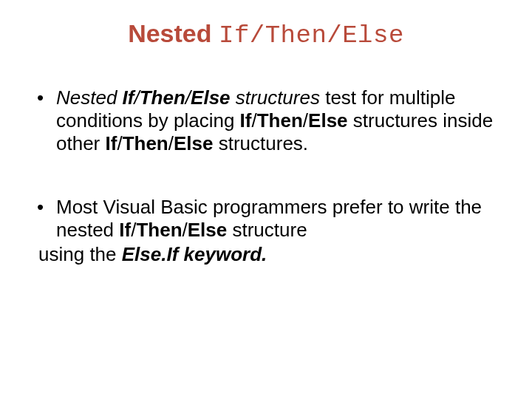  What do you see at coordinates (275, 98) in the screenshot?
I see `text: structures` at bounding box center [275, 98].